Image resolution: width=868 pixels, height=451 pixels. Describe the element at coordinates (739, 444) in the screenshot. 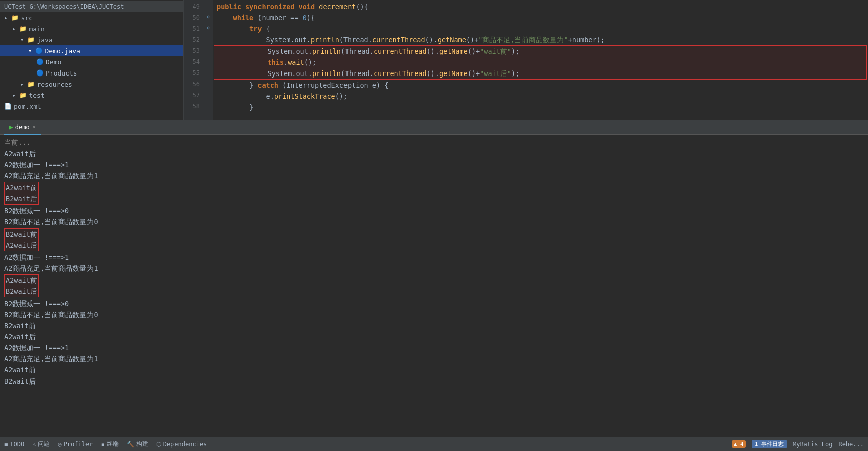

I see `warning-badge: ▲ 4` at that location.